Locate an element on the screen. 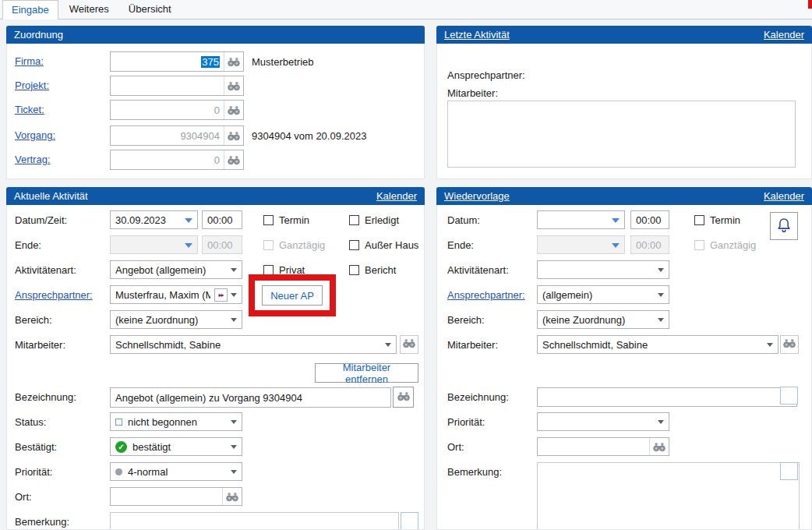 This screenshot has height=530, width=812. wv-bemerkung-label: Bemerkung: is located at coordinates (475, 472).